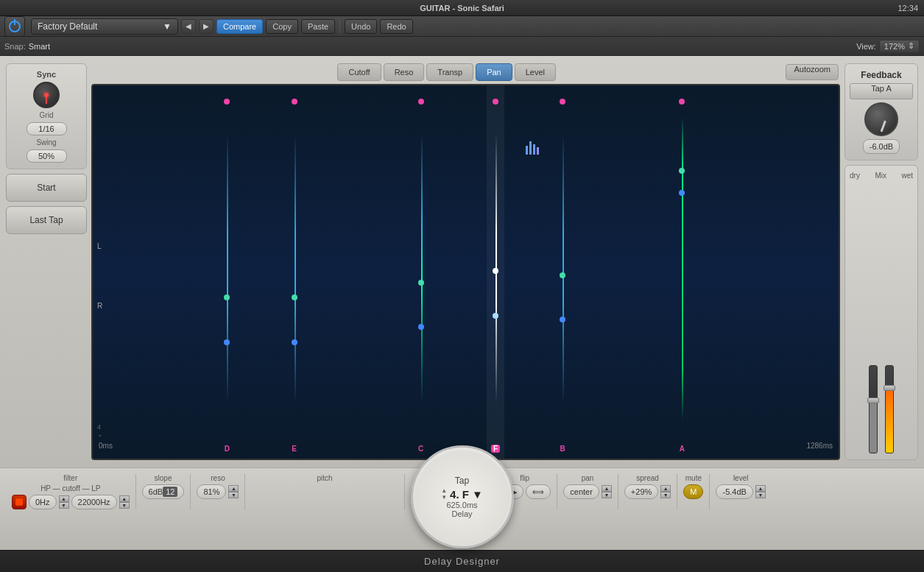 The image size is (924, 572). What do you see at coordinates (218, 492) in the screenshot?
I see `reso-controls: 81% ▲ ▼` at bounding box center [218, 492].